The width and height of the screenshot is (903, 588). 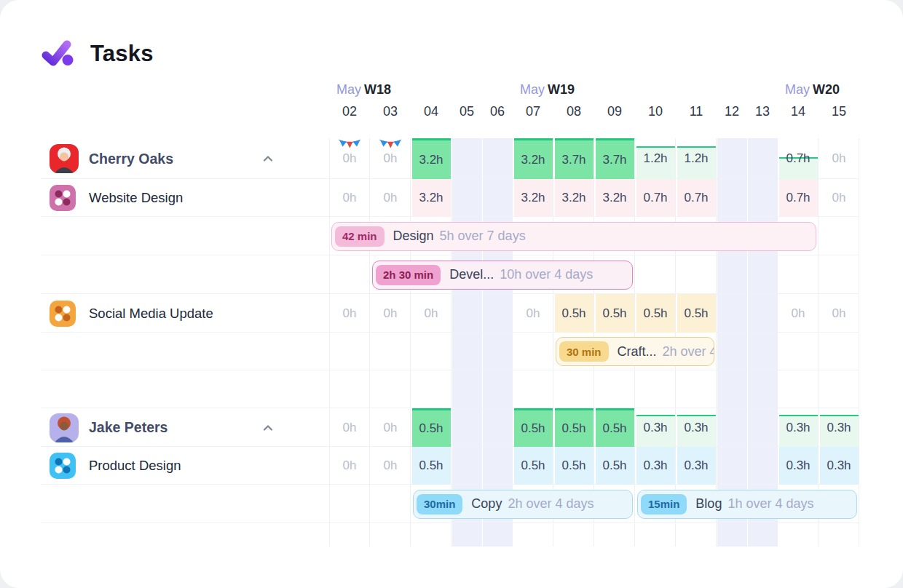 What do you see at coordinates (502, 275) in the screenshot?
I see `task-bar: 2h 30 minDevel...10h over 4 days` at bounding box center [502, 275].